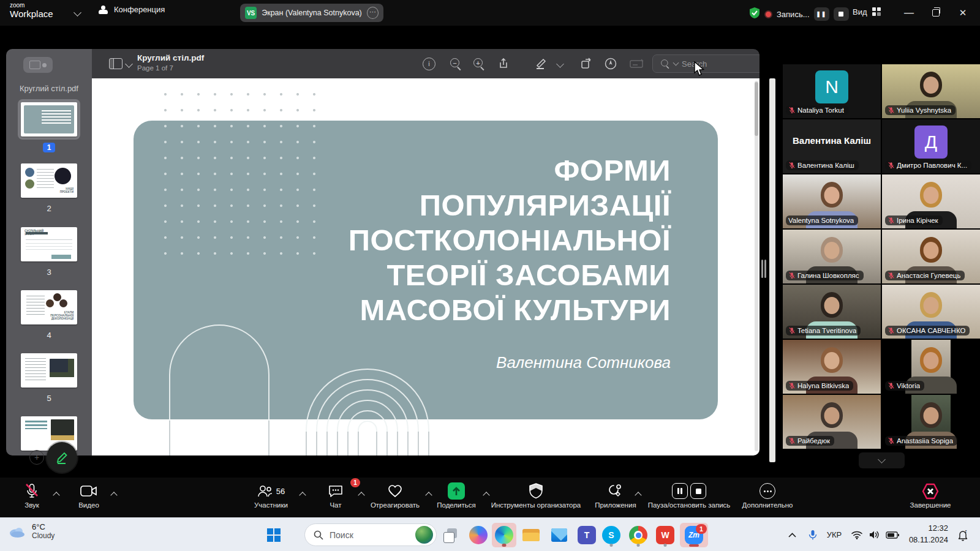  I want to click on form-fill-button, so click(637, 64).